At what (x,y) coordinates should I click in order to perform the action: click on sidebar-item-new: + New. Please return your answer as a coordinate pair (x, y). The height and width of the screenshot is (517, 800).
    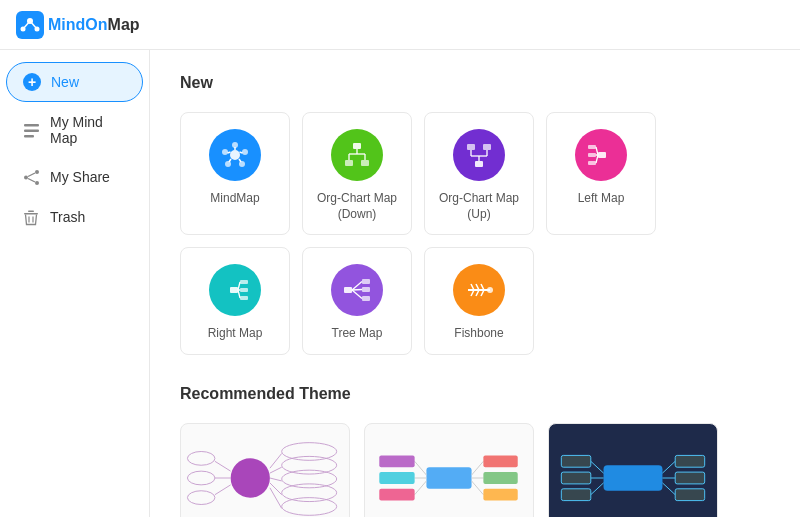
    Looking at the image, I should click on (74, 82).